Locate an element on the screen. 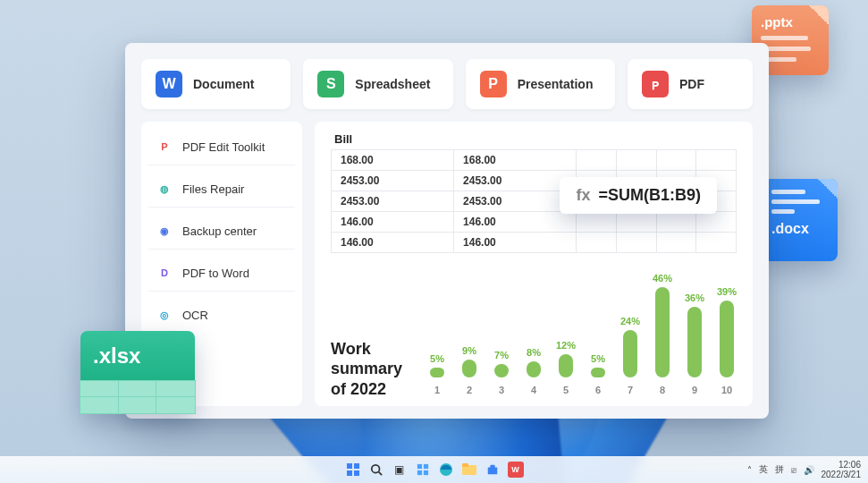 This screenshot has width=868, height=483. files-repair-icon: ◍ is located at coordinates (164, 189).